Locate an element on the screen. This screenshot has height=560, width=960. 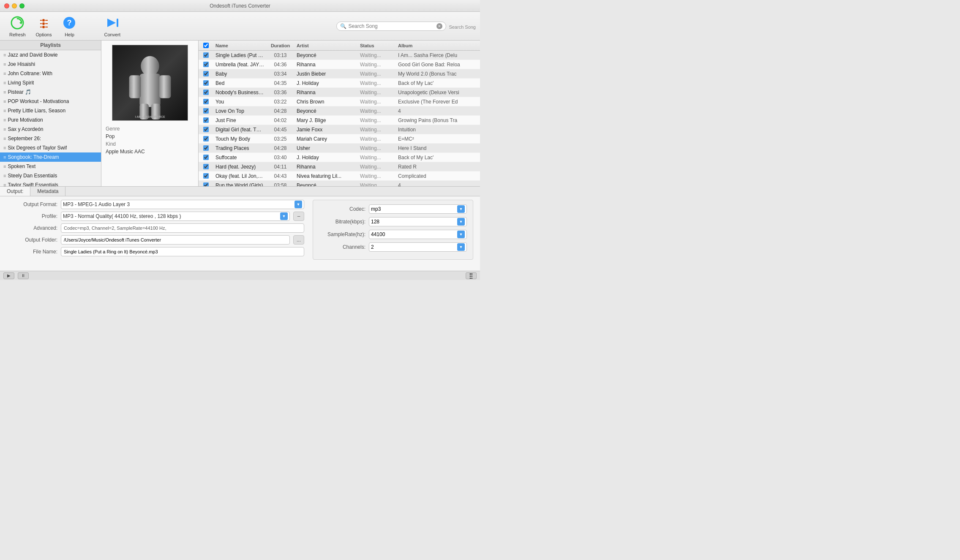
samplerate-arrow: ▼ is located at coordinates (461, 234).